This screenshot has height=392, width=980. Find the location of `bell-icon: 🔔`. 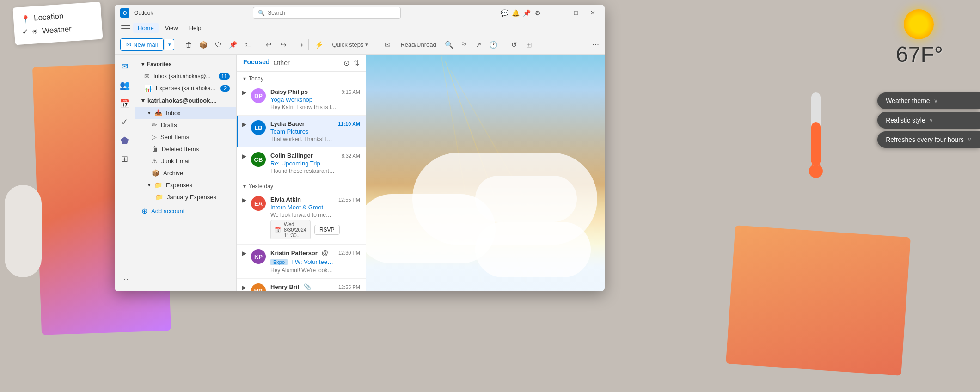

bell-icon: 🔔 is located at coordinates (515, 13).